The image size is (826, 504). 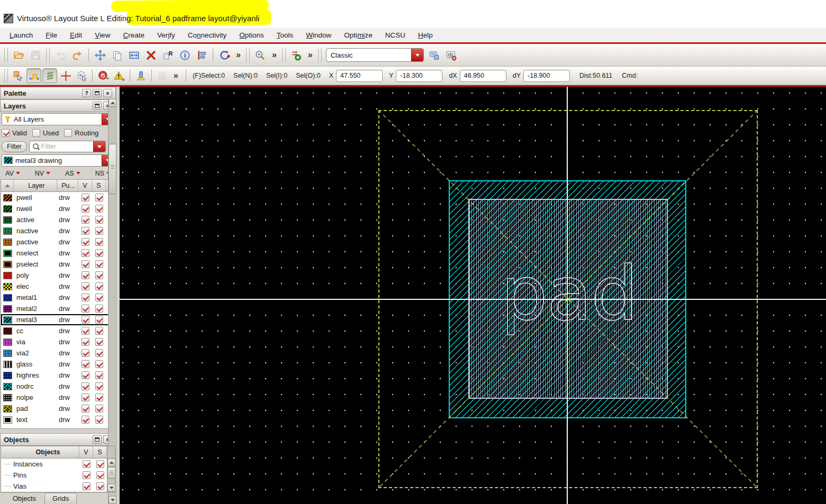 What do you see at coordinates (68, 186) in the screenshot?
I see `purpose-column-header: Pu...` at bounding box center [68, 186].